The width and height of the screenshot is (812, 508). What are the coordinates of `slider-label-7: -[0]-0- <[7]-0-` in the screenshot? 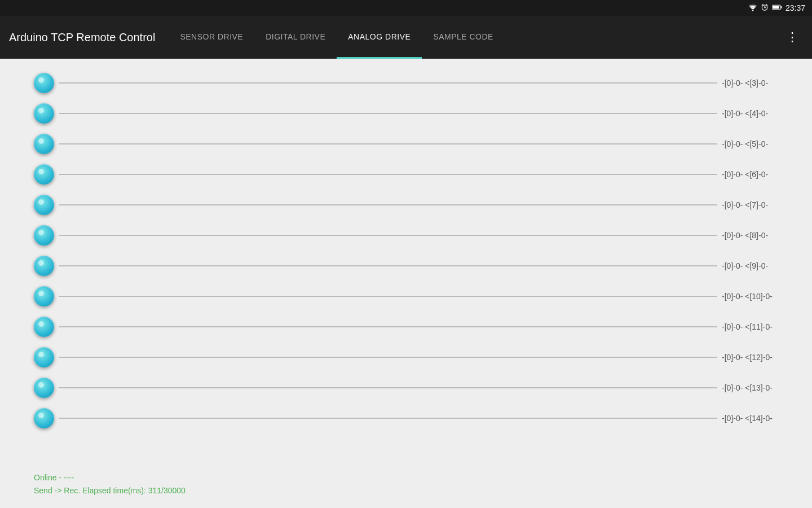 It's located at (756, 205).